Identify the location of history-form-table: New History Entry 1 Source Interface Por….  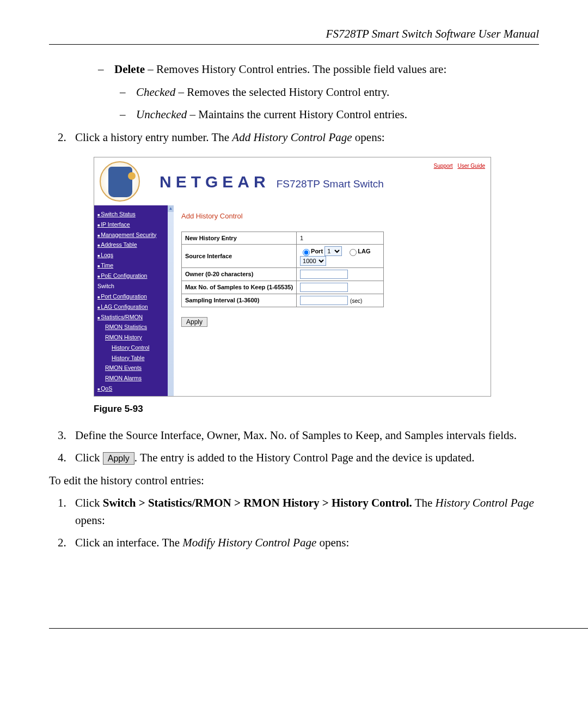
(283, 270).